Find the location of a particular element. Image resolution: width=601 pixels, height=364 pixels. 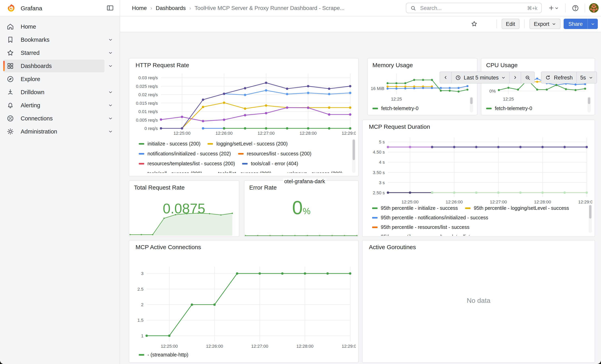

search-input is located at coordinates (472, 8).